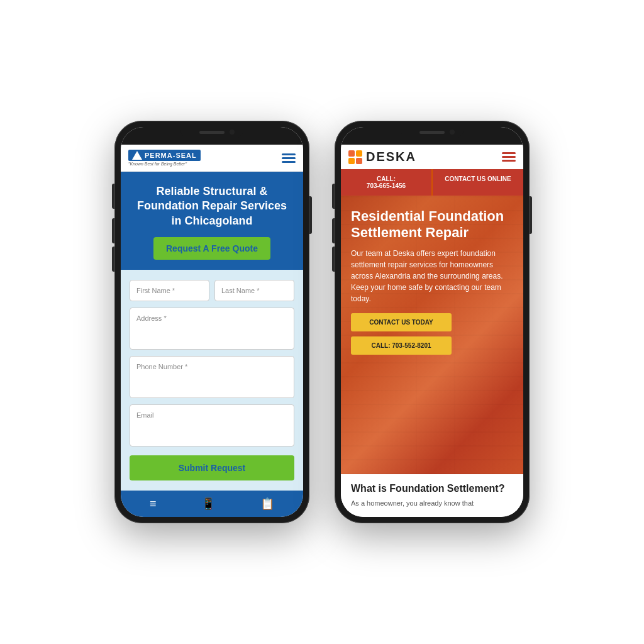 The height and width of the screenshot is (644, 644). Describe the element at coordinates (387, 182) in the screenshot. I see `phone2-call-nav-button: CALL: 703-665-1456` at that location.